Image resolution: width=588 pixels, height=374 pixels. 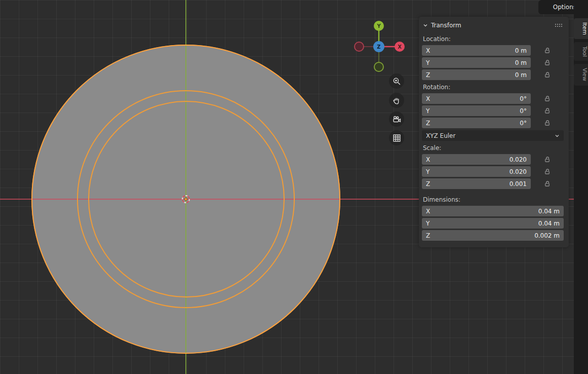 What do you see at coordinates (359, 47) in the screenshot?
I see `gizmo-neg-x-axis-ball` at bounding box center [359, 47].